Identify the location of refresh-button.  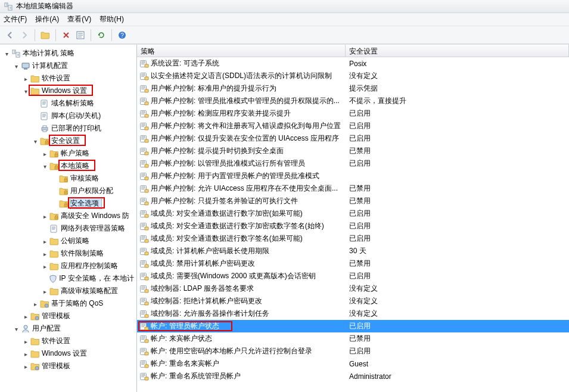
(101, 35).